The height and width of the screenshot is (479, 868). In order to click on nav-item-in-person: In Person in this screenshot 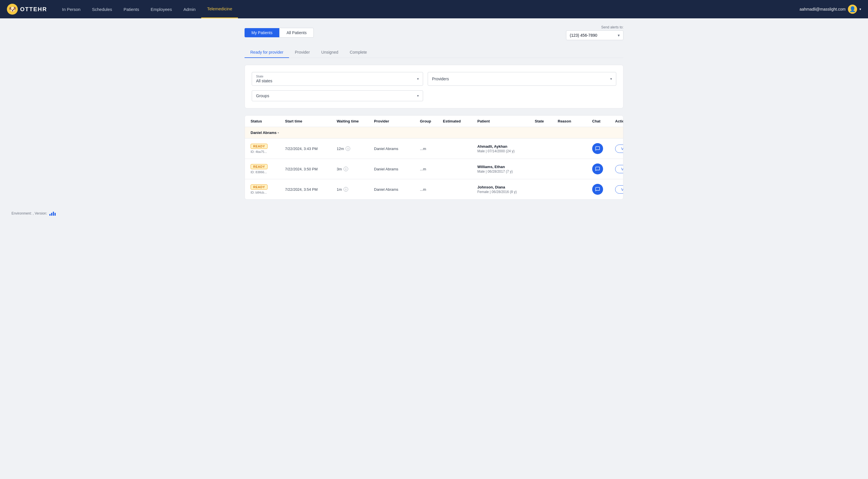, I will do `click(71, 9)`.